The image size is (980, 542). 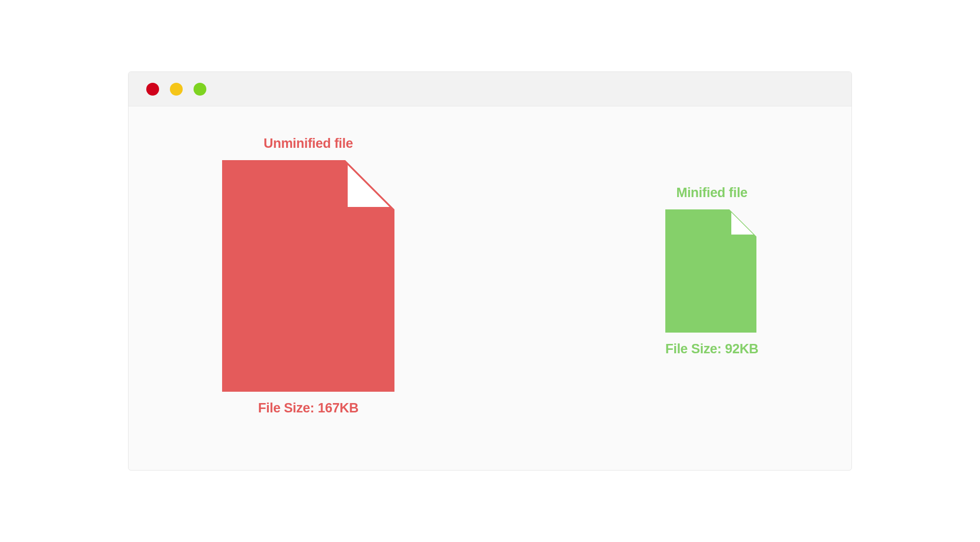 I want to click on close-icon, so click(x=153, y=89).